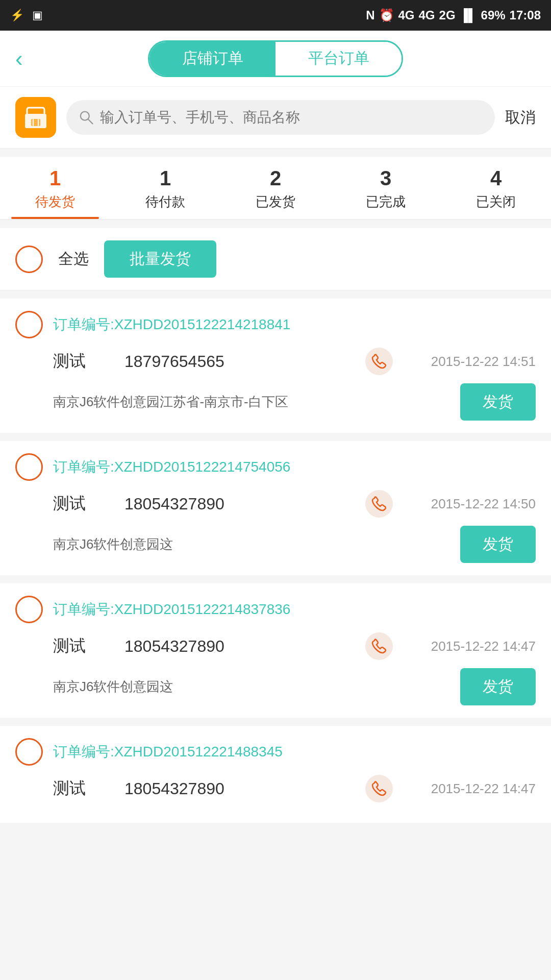  I want to click on order-4-id: 订单编号:XZHDD201512221488345, so click(168, 752).